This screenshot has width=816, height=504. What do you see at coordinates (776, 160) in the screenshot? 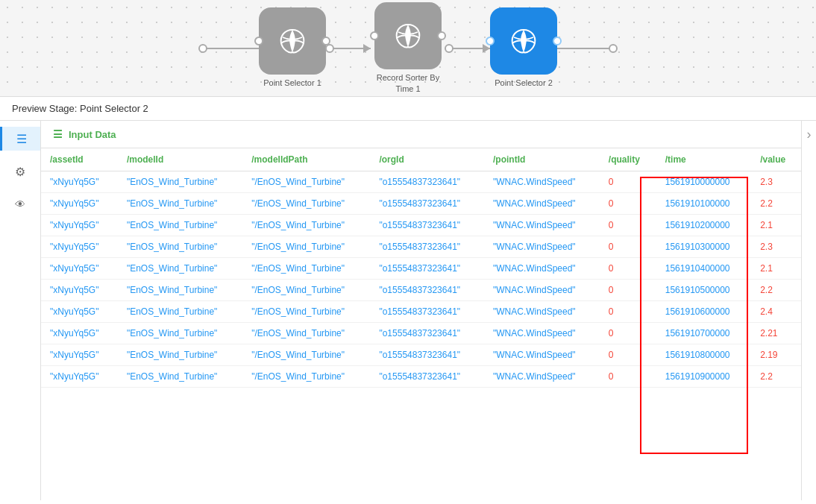
I see `col-value: /value` at bounding box center [776, 160].